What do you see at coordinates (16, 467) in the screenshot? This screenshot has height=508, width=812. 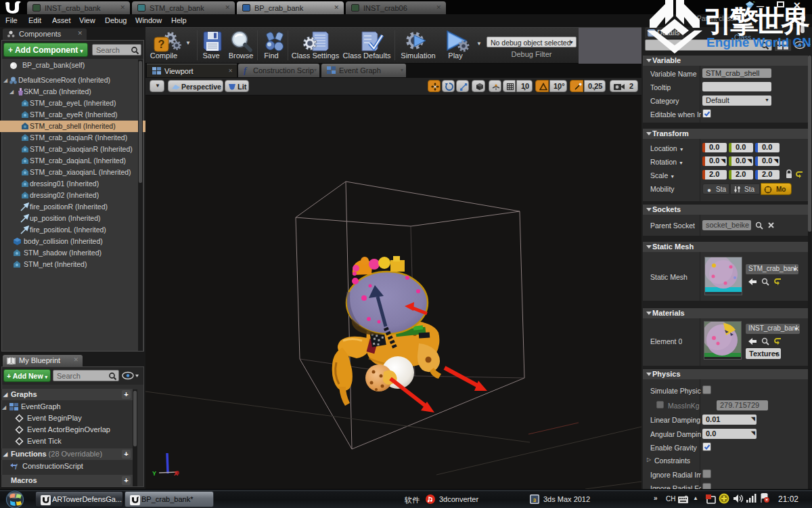 I see `svg-text: f` at bounding box center [16, 467].